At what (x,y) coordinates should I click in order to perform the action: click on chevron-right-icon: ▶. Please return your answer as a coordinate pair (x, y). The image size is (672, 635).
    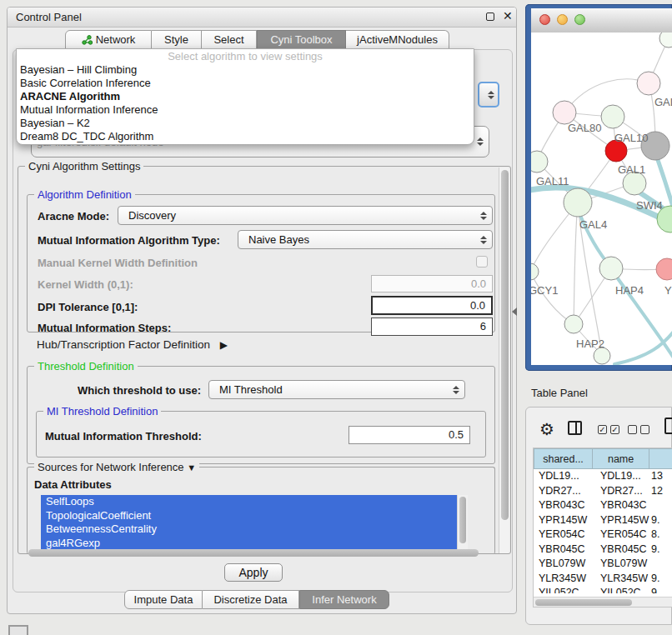
    Looking at the image, I should click on (223, 345).